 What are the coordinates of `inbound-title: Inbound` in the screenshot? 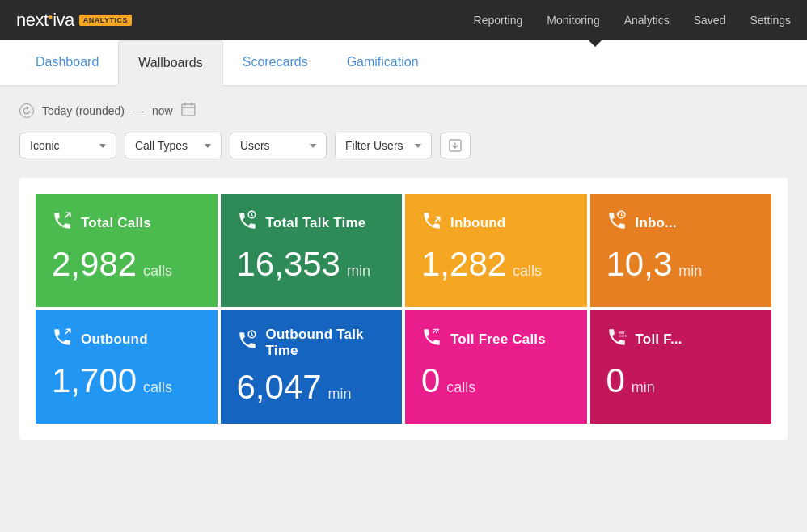 It's located at (478, 223).